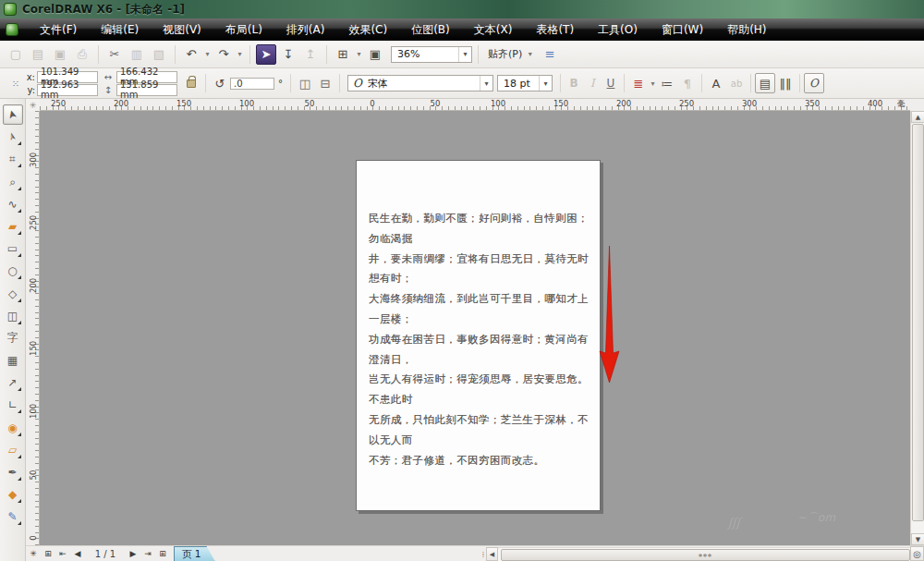 The height and width of the screenshot is (561, 924). Describe the element at coordinates (82, 55) in the screenshot. I see `print-icon: ⎙` at that location.